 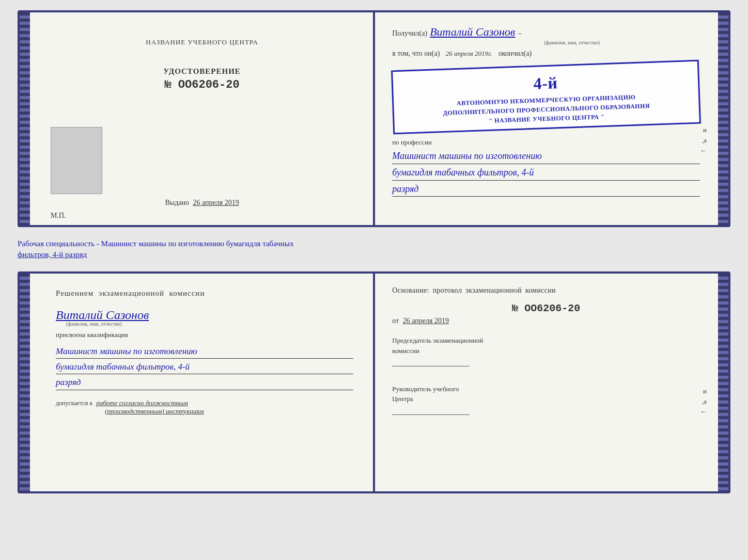 What do you see at coordinates (704, 412) in the screenshot?
I see `bottom-side-arrow: ←` at bounding box center [704, 412].